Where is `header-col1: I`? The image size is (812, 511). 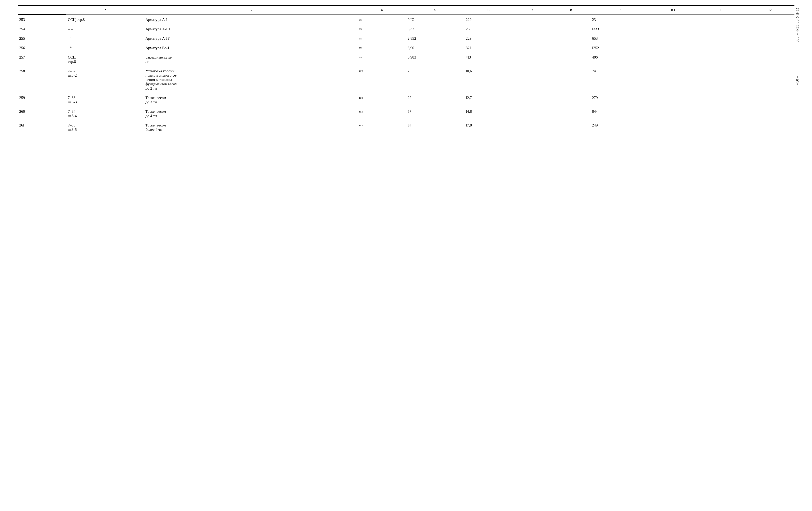 header-col1: I is located at coordinates (42, 10).